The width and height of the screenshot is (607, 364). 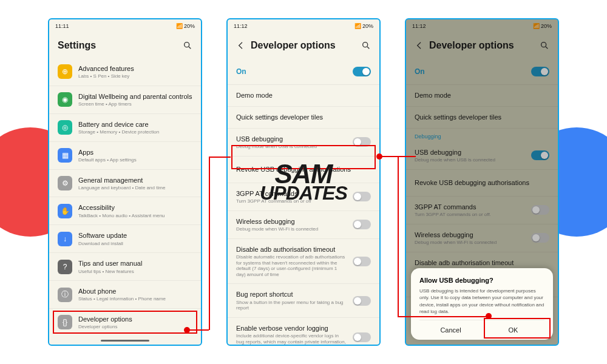 I want to click on row-title: Quick settings developer tiles, so click(x=304, y=117).